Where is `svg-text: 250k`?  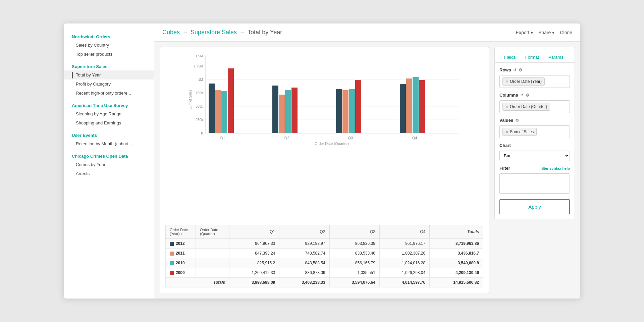
svg-text: 250k is located at coordinates (199, 120).